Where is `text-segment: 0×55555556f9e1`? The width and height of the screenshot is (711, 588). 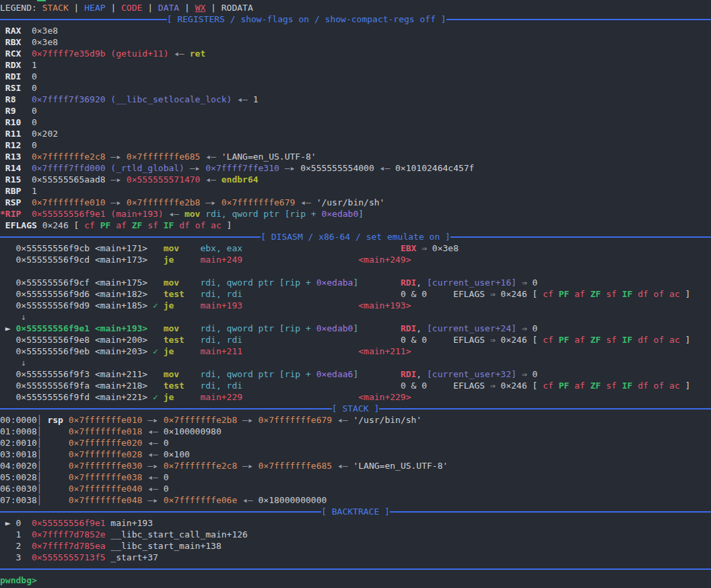 text-segment: 0×55555556f9e1 is located at coordinates (69, 523).